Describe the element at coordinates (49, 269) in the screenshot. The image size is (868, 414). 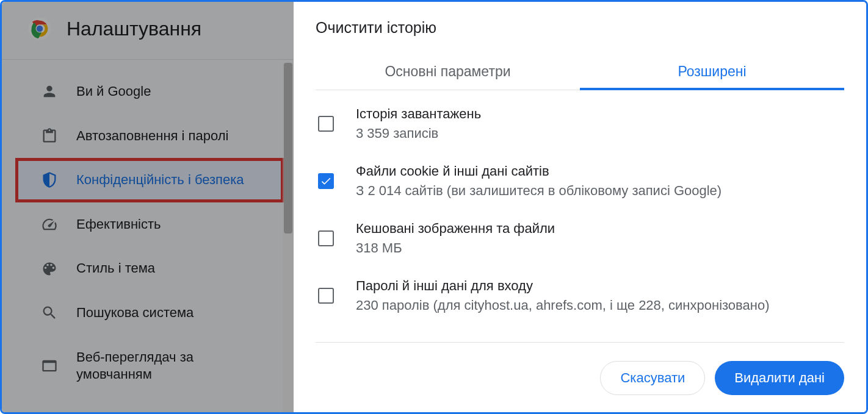
I see `palette-icon` at that location.